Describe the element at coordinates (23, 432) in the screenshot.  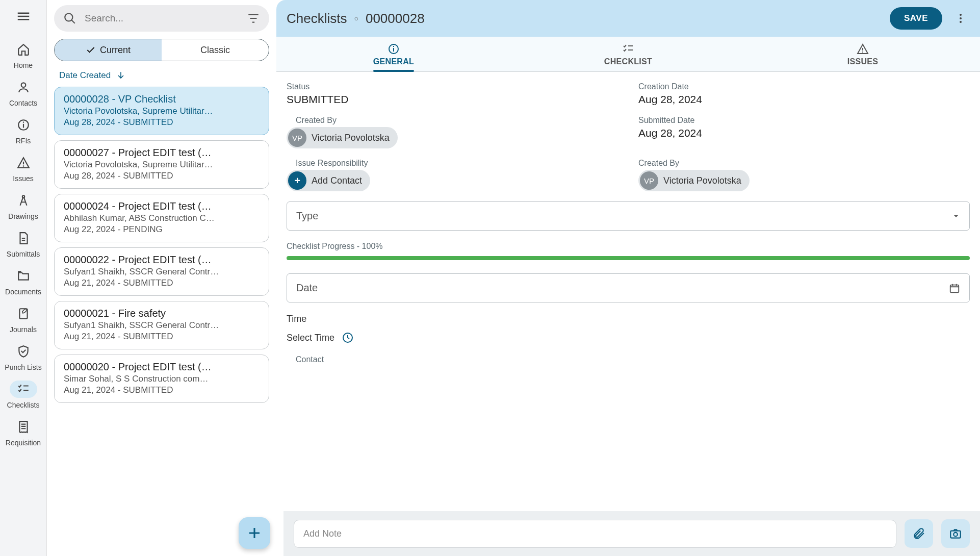
I see `nav-requisition: Requisition` at that location.